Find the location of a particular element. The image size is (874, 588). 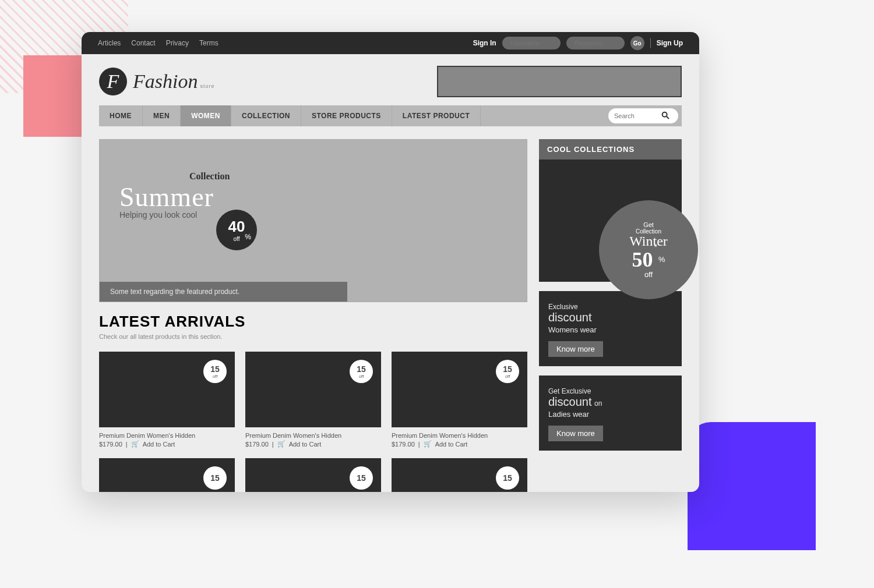

hero-discount-badge: 40 off % is located at coordinates (237, 230).